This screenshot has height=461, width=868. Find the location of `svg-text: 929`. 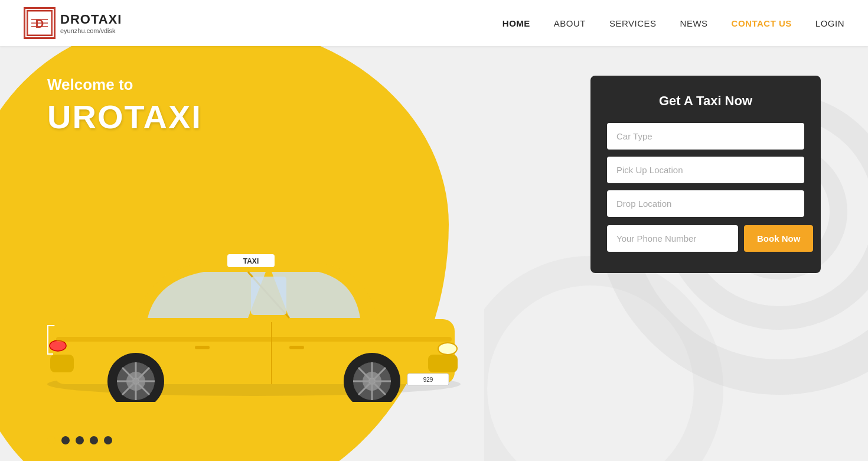

svg-text: 929 is located at coordinates (429, 379).